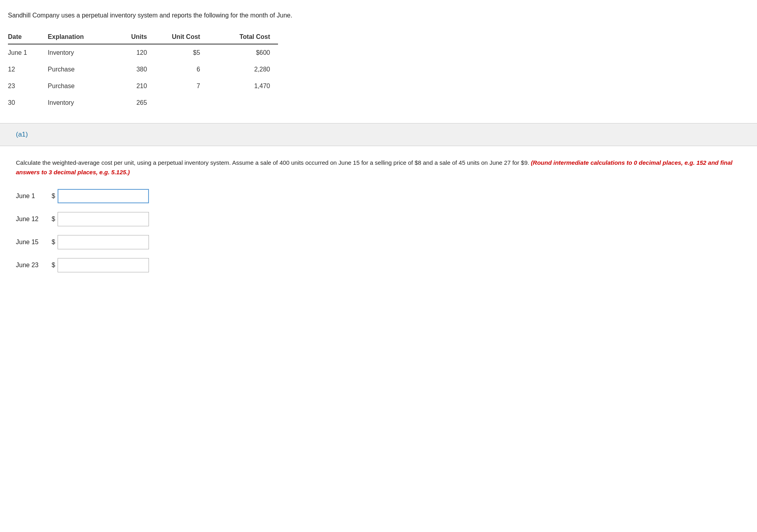 The height and width of the screenshot is (532, 757). What do you see at coordinates (141, 86) in the screenshot?
I see `cell-units: 210` at bounding box center [141, 86].